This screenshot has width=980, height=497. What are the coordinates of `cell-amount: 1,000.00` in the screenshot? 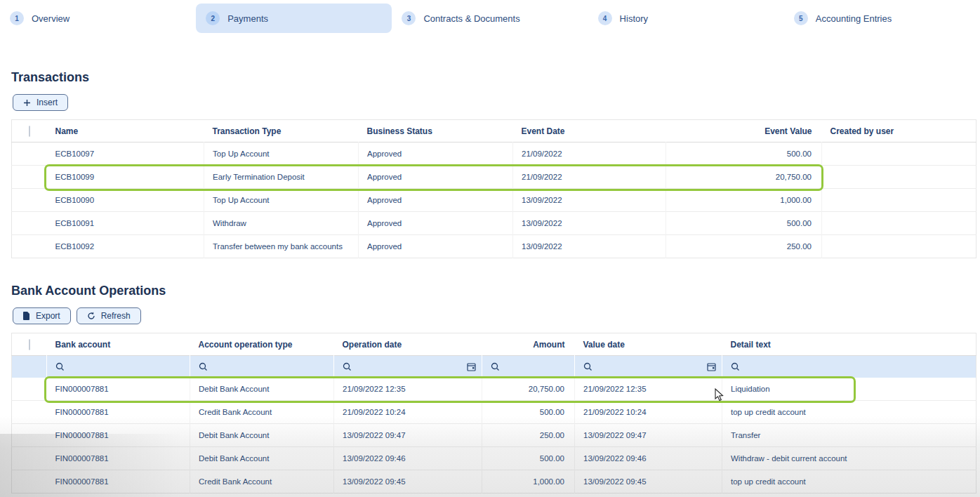 It's located at (529, 482).